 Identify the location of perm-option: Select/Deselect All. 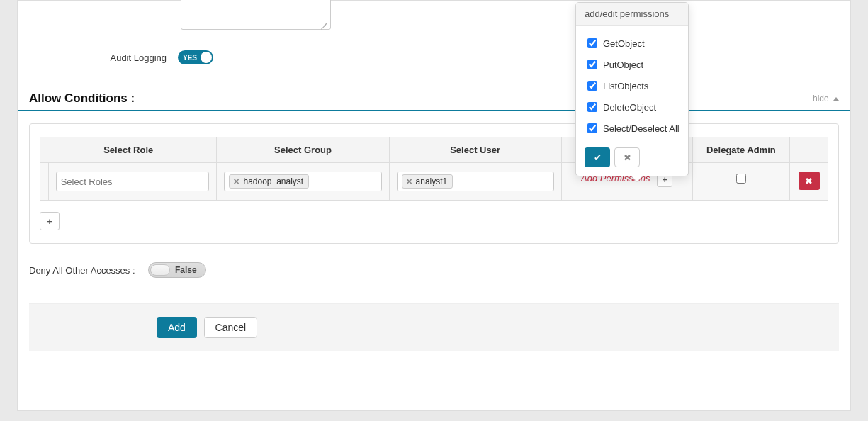
(632, 128).